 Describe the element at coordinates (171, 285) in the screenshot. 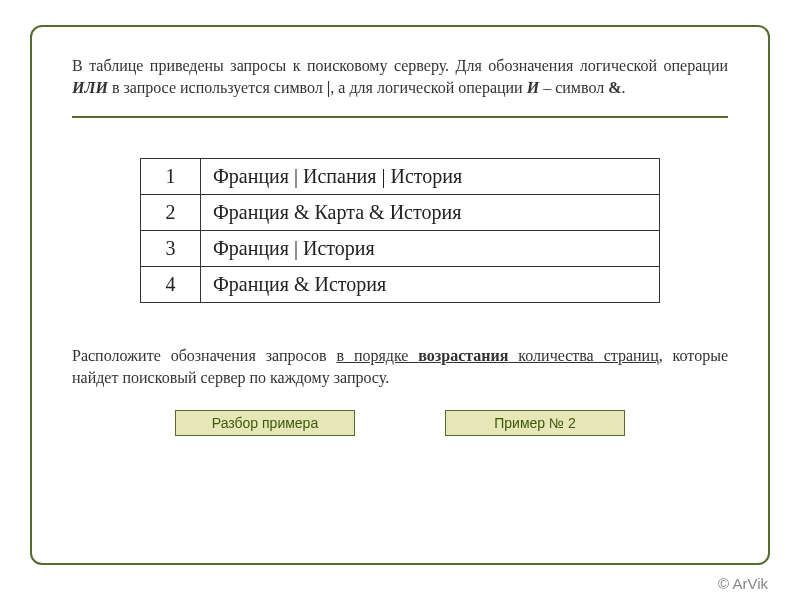

I see `row-number: 4` at that location.